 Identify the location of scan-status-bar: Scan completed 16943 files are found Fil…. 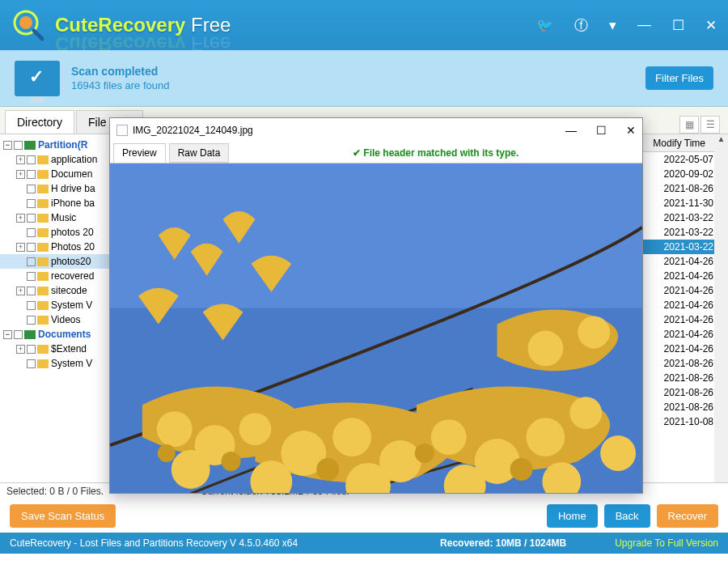
(364, 79).